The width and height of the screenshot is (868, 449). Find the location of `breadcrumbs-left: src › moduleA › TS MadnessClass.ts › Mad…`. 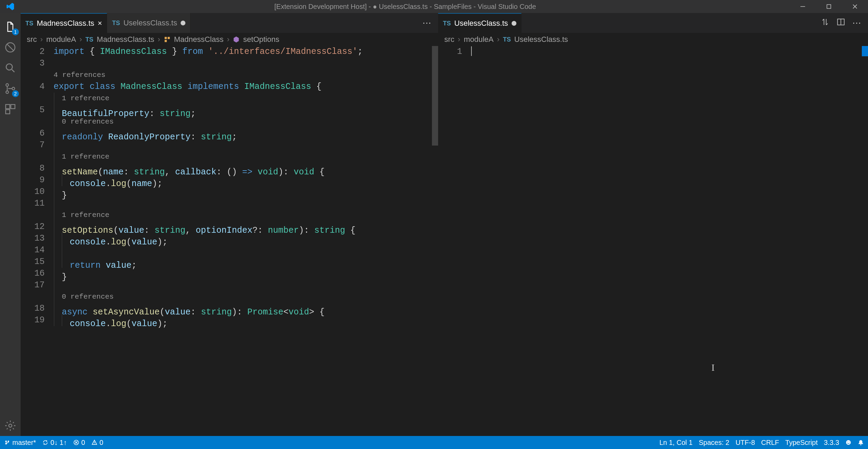

breadcrumbs-left: src › moduleA › TS MadnessClass.ts › Mad… is located at coordinates (229, 39).